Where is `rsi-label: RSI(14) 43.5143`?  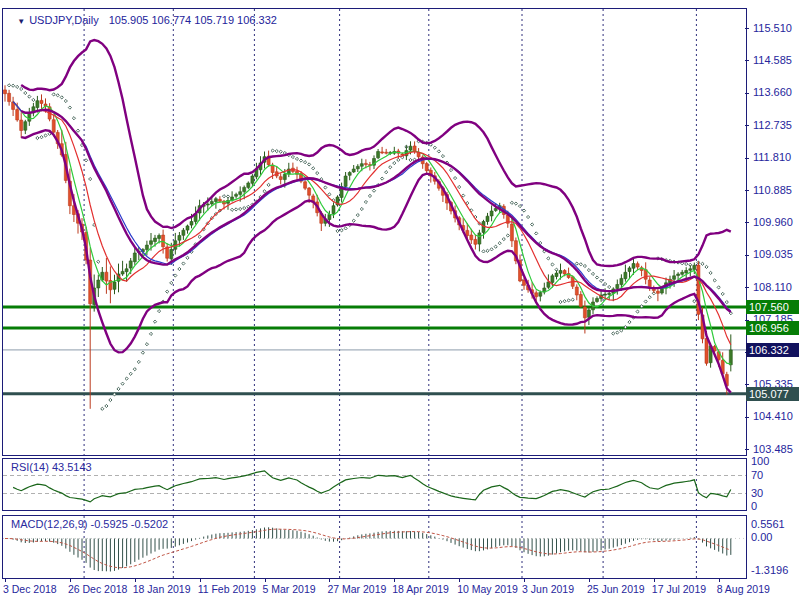
rsi-label: RSI(14) 43.5143 is located at coordinates (52, 467).